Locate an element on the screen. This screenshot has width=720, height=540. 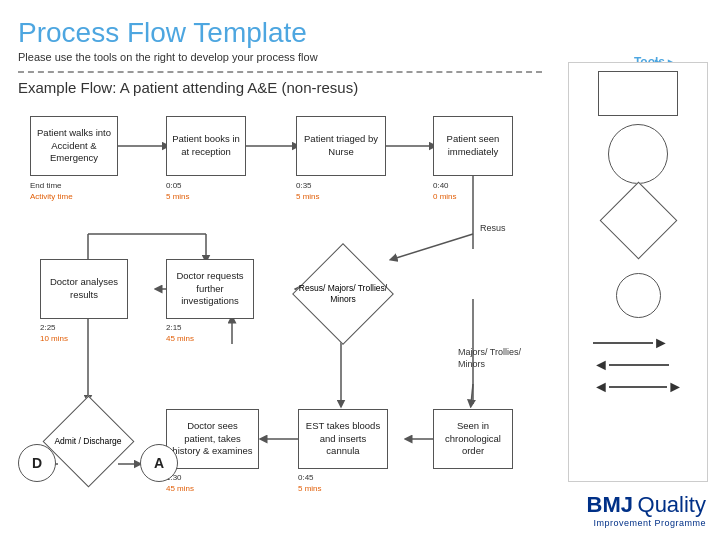
box-patient-books: Patient books in at reception is located at coordinates (206, 146).